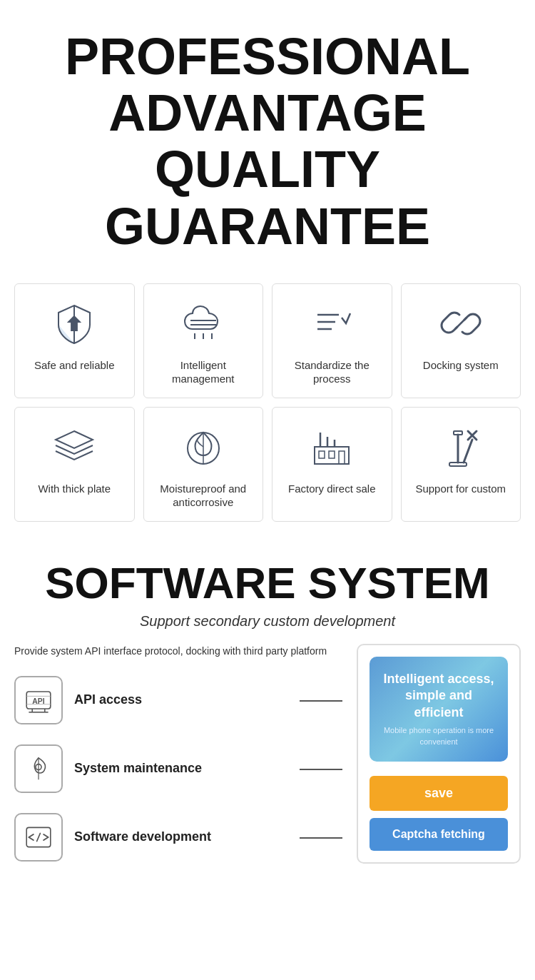 The image size is (535, 980). What do you see at coordinates (439, 696) in the screenshot?
I see `phone-panel-title: Intelligent access, simple and efficient` at bounding box center [439, 696].